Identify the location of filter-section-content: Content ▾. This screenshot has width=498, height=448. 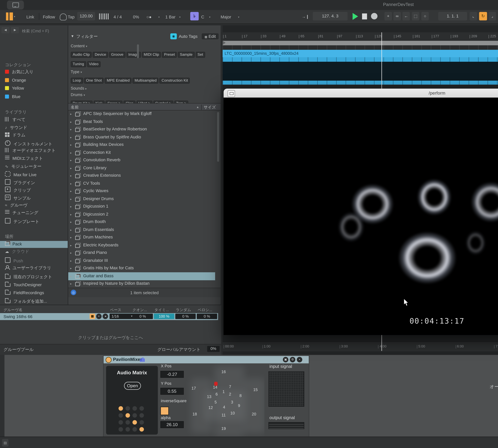
(144, 46).